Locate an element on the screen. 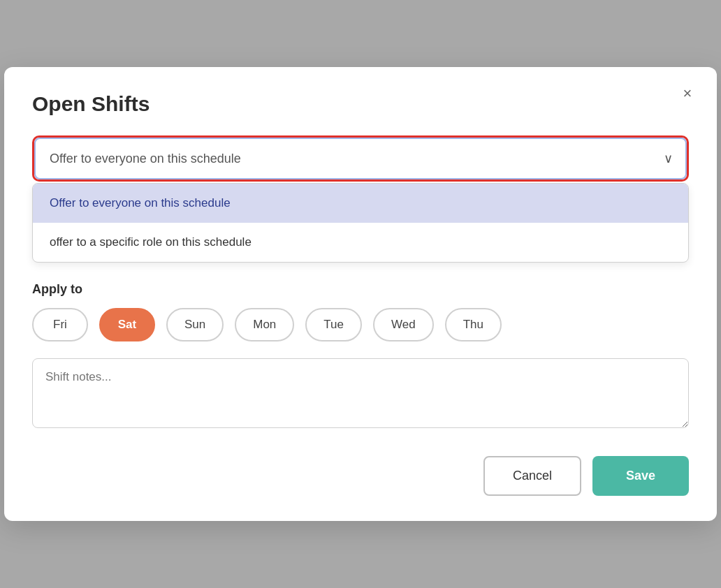 The image size is (721, 588). cancel-button: Cancel is located at coordinates (532, 476).